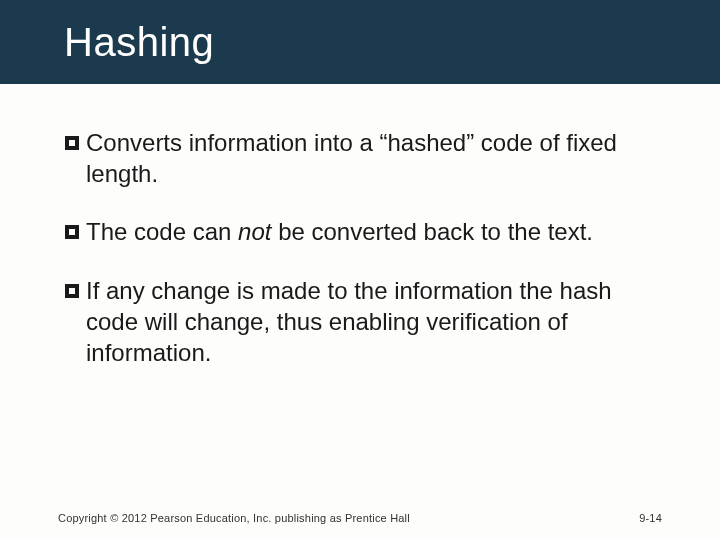 The width and height of the screenshot is (720, 540). What do you see at coordinates (360, 322) in the screenshot?
I see `bullet-item: If any change is made to the information…` at bounding box center [360, 322].